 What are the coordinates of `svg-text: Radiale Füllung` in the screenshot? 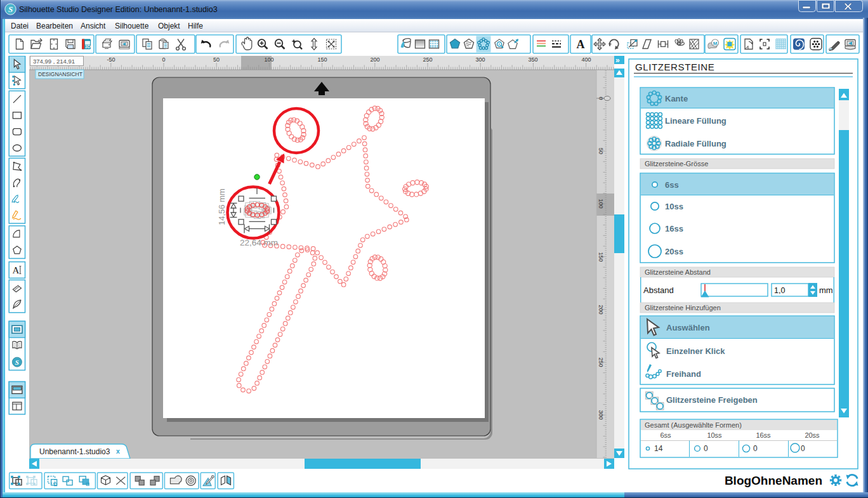 It's located at (695, 143).